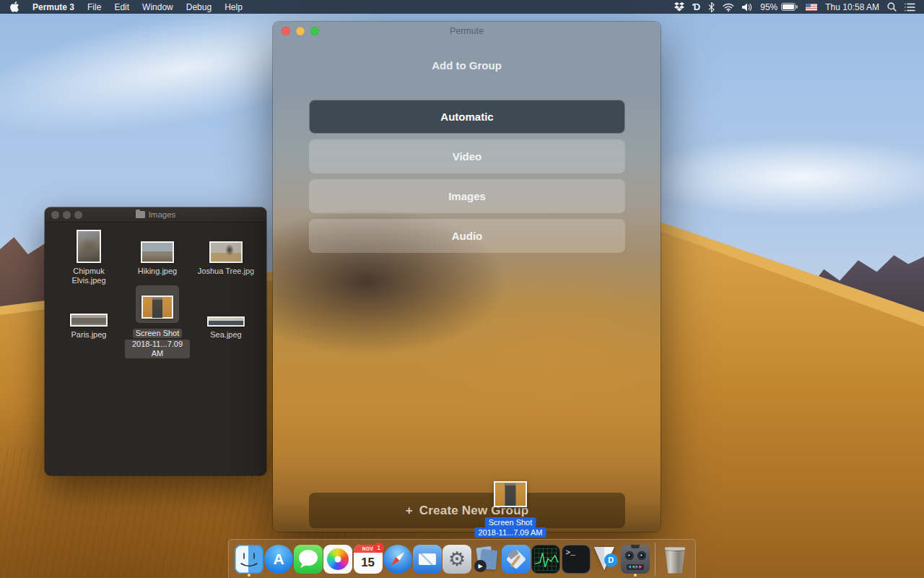  What do you see at coordinates (747, 7) in the screenshot?
I see `volume-icon` at bounding box center [747, 7].